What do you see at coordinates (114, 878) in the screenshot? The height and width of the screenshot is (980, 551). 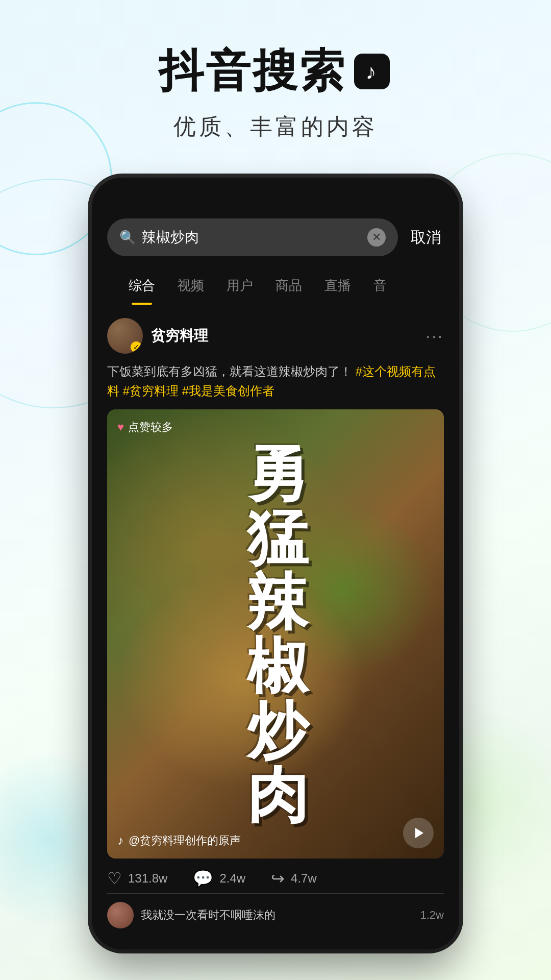 I see `like-icon: ♡` at bounding box center [114, 878].